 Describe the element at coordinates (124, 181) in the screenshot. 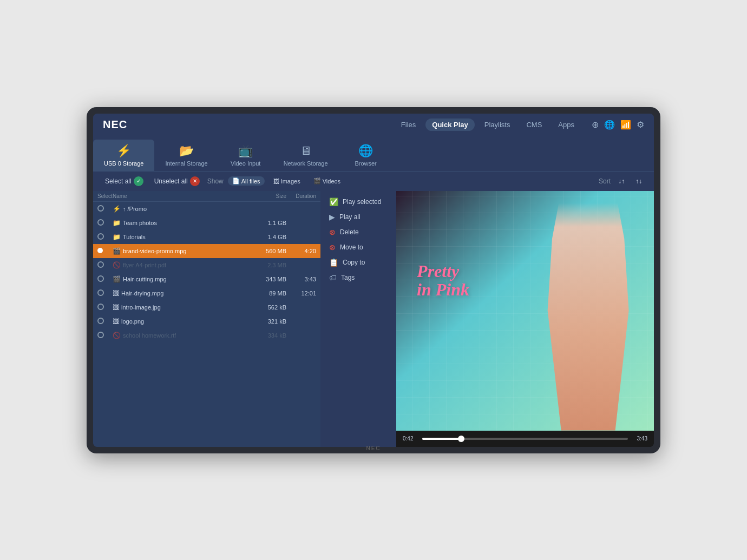

I see `select-all-button: Select all ✓` at that location.